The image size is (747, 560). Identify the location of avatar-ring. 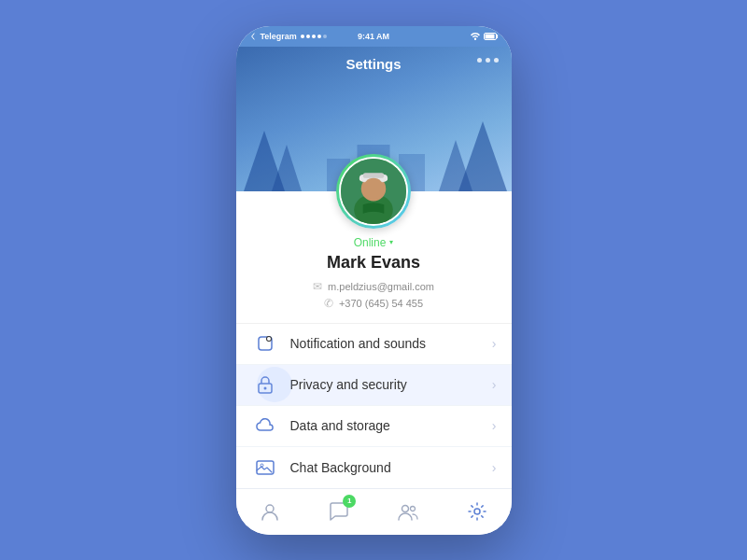
(374, 191).